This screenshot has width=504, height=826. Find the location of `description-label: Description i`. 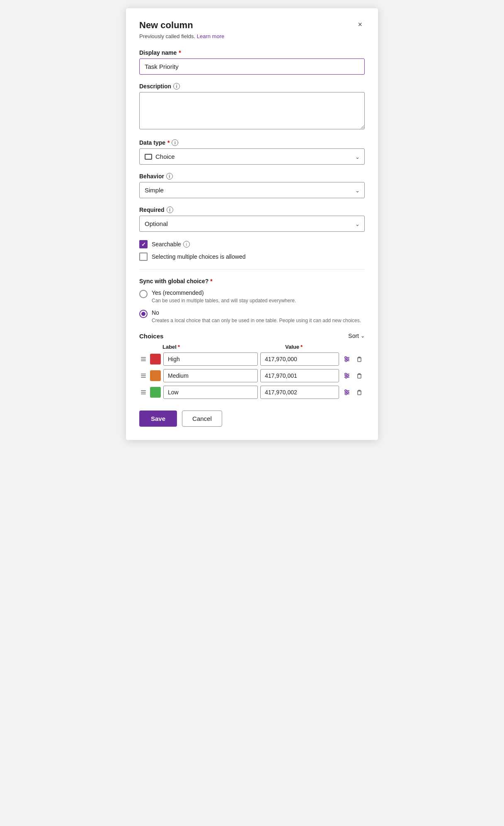

description-label: Description i is located at coordinates (252, 86).